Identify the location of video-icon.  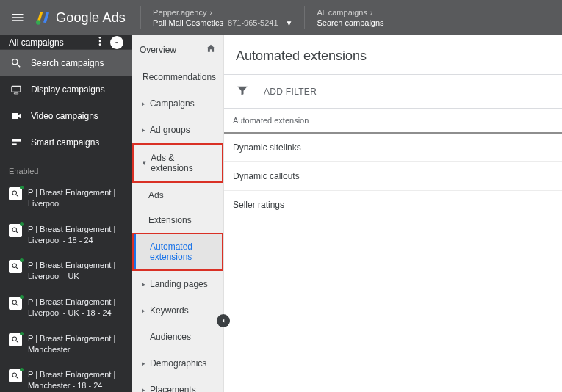
(16, 116).